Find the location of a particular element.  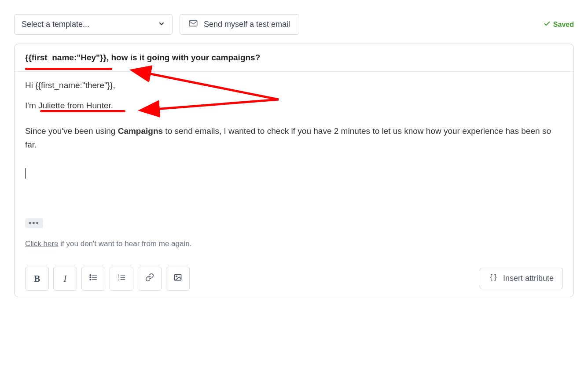

template-select: Select a template... is located at coordinates (93, 25).